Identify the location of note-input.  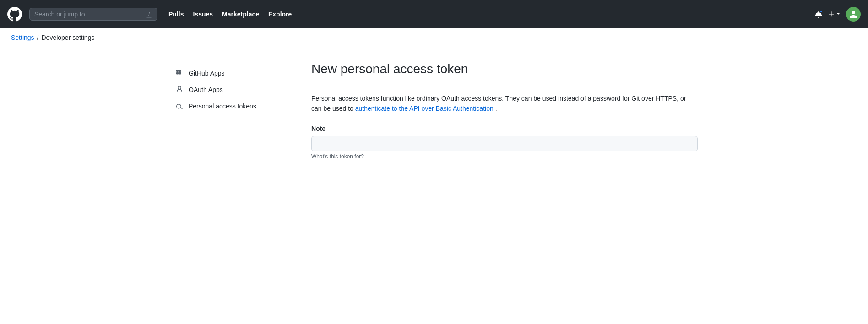
(505, 144).